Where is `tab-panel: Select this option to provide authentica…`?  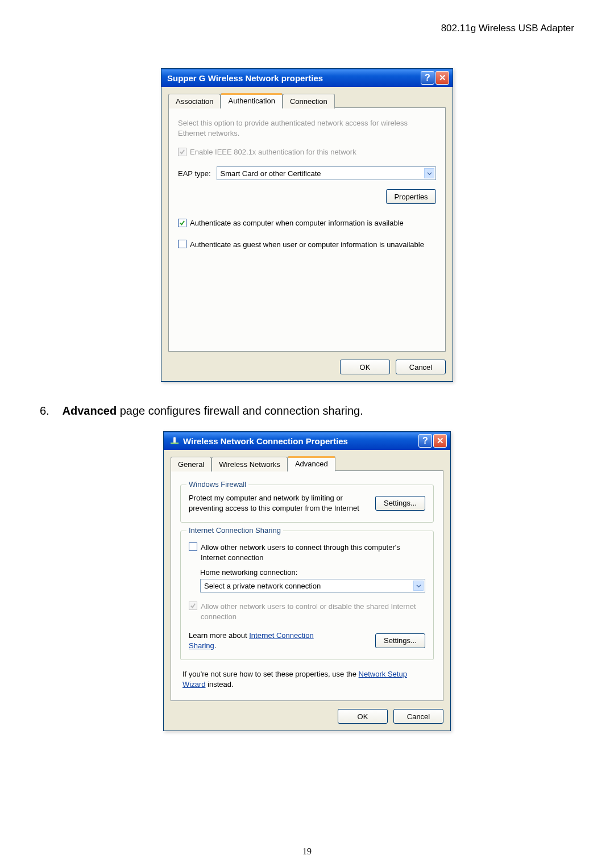
tab-panel: Select this option to provide authentica… is located at coordinates (307, 229).